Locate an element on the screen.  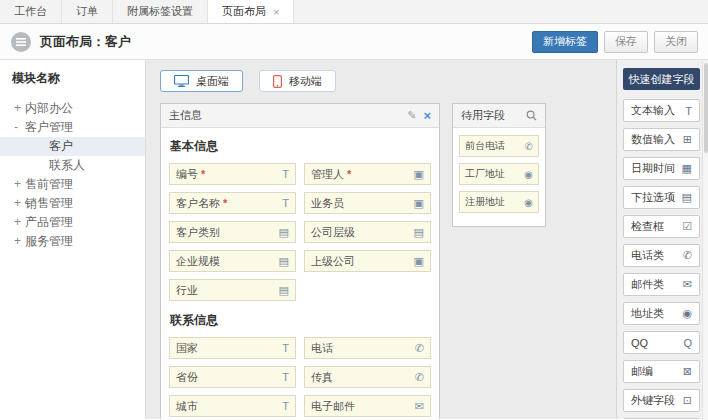
layout-field: 客户名称 * T is located at coordinates (232, 203).